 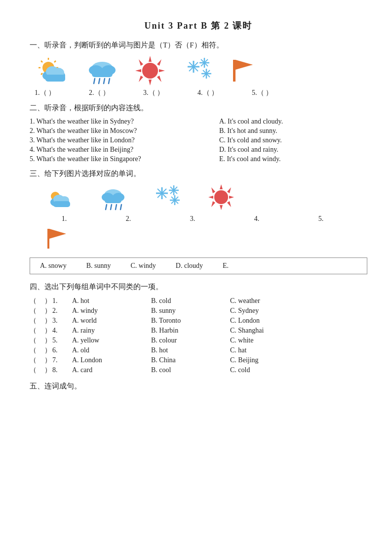 What do you see at coordinates (201, 93) in the screenshot?
I see `section1-numbers: 1.（ ） 2.（ ） 3.（ ） 4.（ ） 5.（ ）` at bounding box center [201, 93].